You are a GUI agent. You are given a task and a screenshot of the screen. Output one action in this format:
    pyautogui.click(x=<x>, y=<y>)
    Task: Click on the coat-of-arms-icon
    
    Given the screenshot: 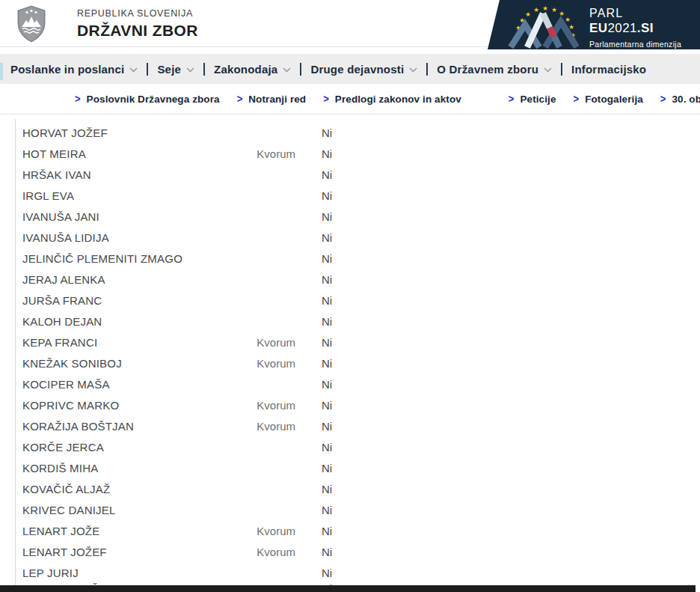 What is the action you would take?
    pyautogui.click(x=31, y=24)
    